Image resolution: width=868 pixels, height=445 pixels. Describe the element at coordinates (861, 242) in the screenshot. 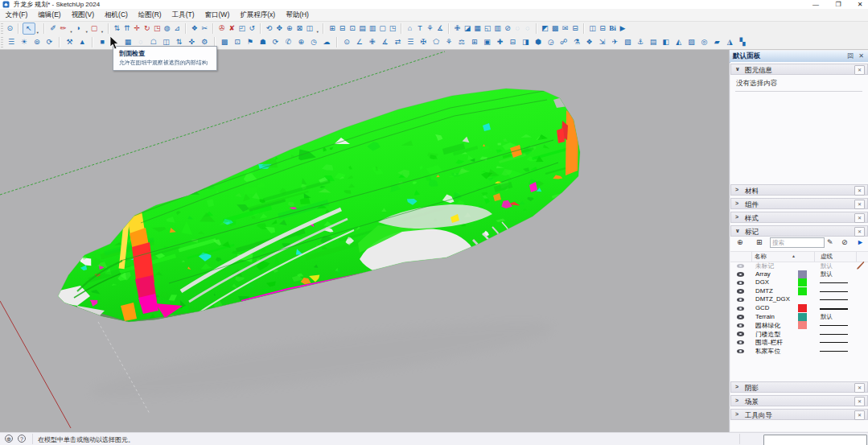

I see `tag-details-icon: ►` at that location.